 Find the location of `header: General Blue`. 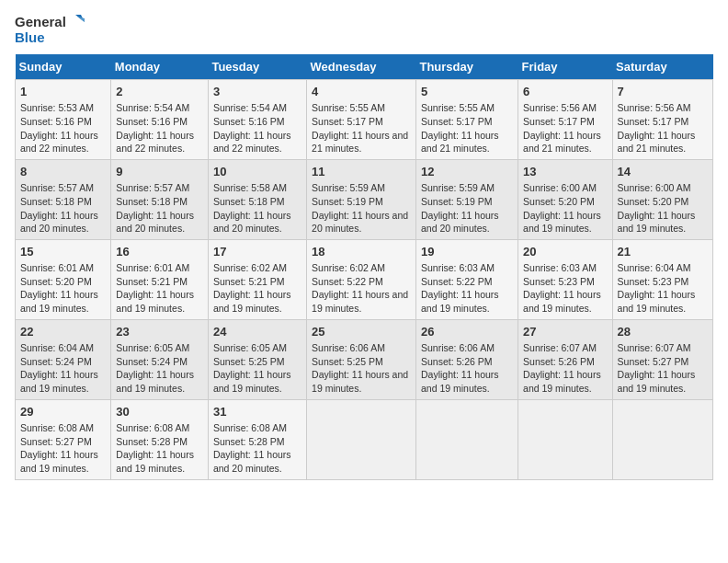

header: General Blue is located at coordinates (364, 29).